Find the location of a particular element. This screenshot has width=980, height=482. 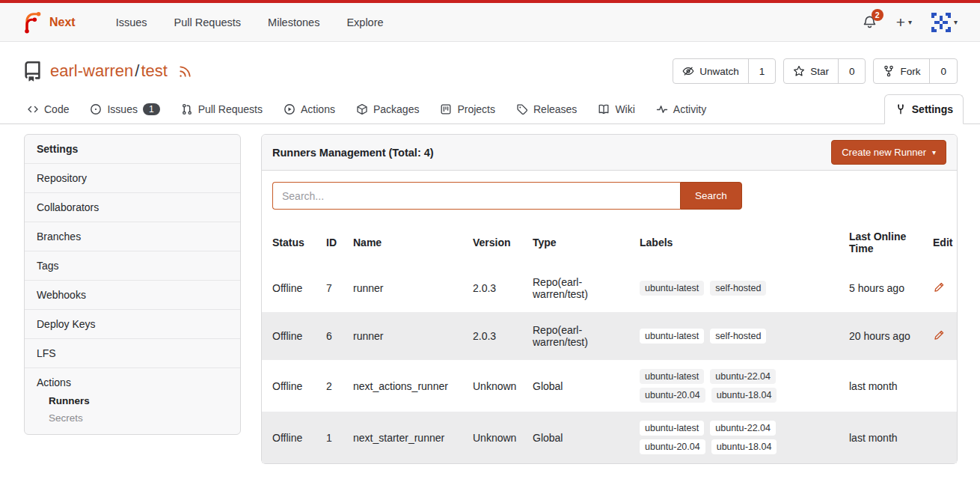

nav-item-milestones: Milestones is located at coordinates (293, 22).